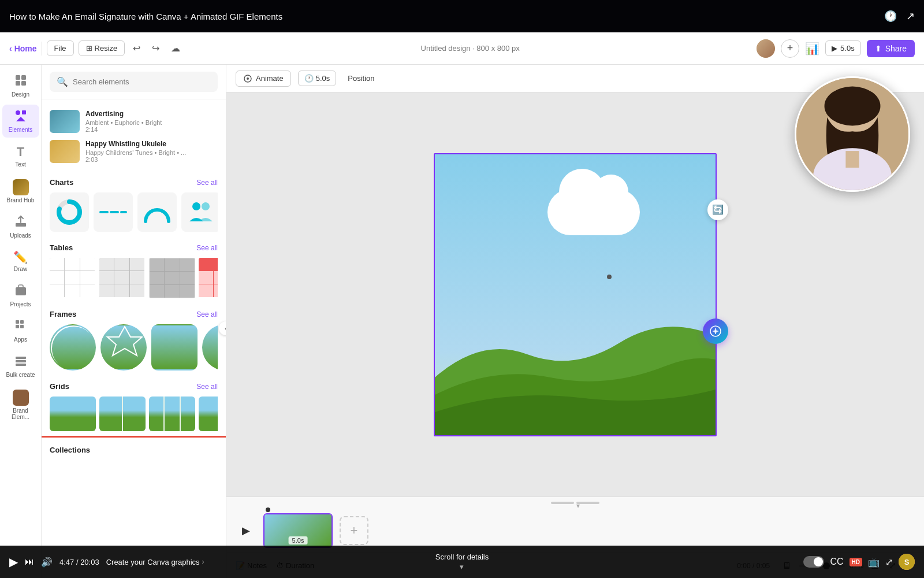 The width and height of the screenshot is (924, 578). What do you see at coordinates (836, 562) in the screenshot?
I see `captions-button: CC` at bounding box center [836, 562].